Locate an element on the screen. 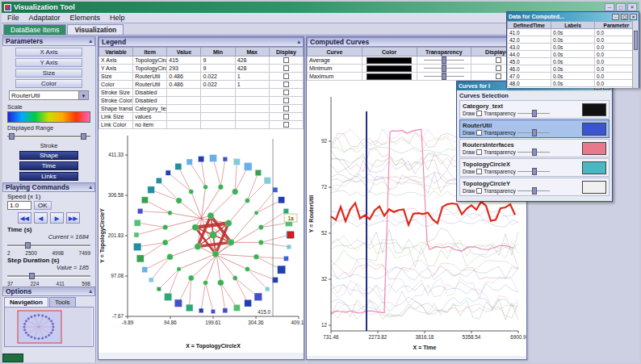 The height and width of the screenshot is (364, 641). nav-time-button: Time is located at coordinates (49, 166).